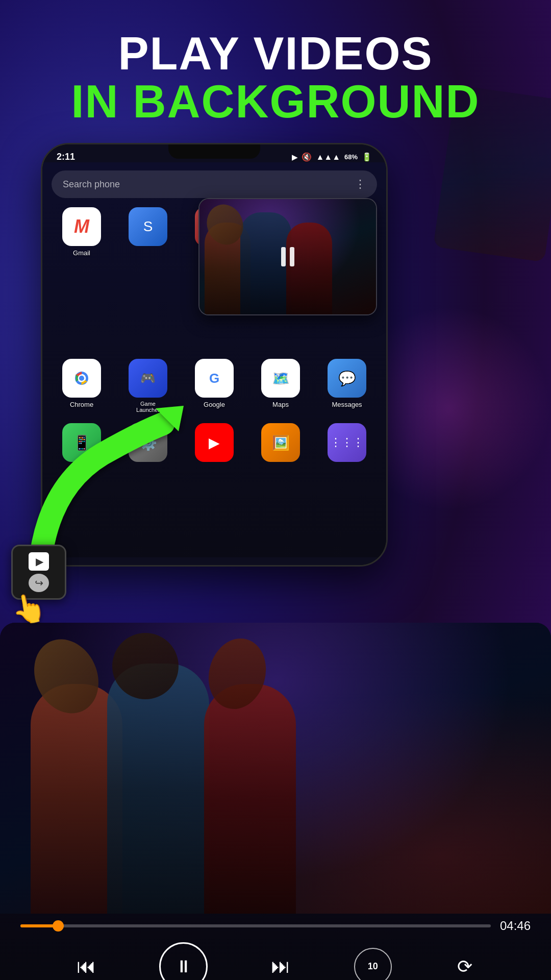  Describe the element at coordinates (328, 157) in the screenshot. I see `wifi-icon: ▲▲▲` at that location.